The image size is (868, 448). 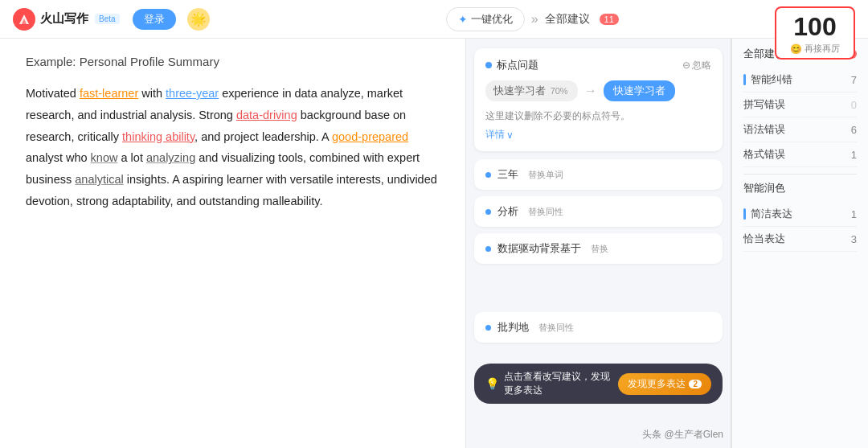 What do you see at coordinates (267, 115) in the screenshot?
I see `text-data-driving: data-driving` at bounding box center [267, 115].